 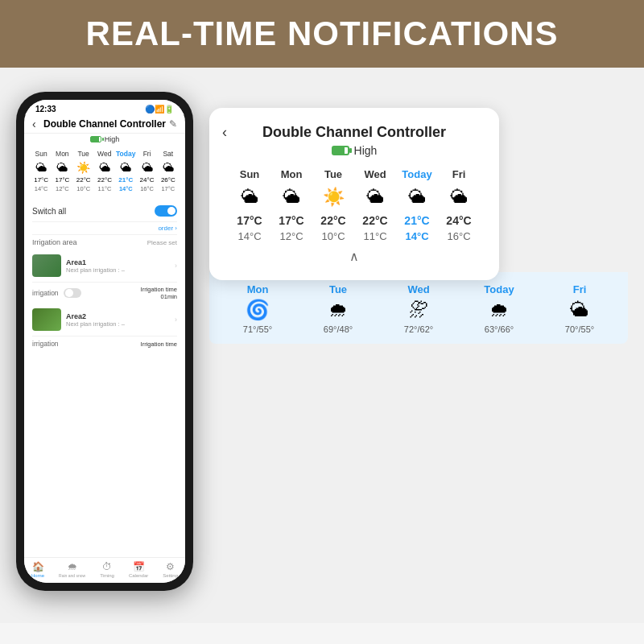 What do you see at coordinates (580, 309) in the screenshot?
I see `forecast-fri: Fri 🌥 70°/55°` at bounding box center [580, 309].